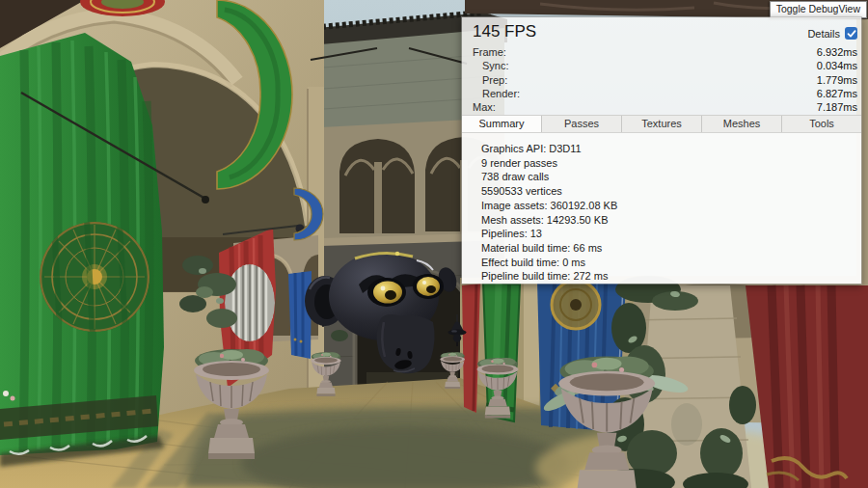 The image size is (868, 488). I want to click on checkbox-check-icon, so click(852, 34).